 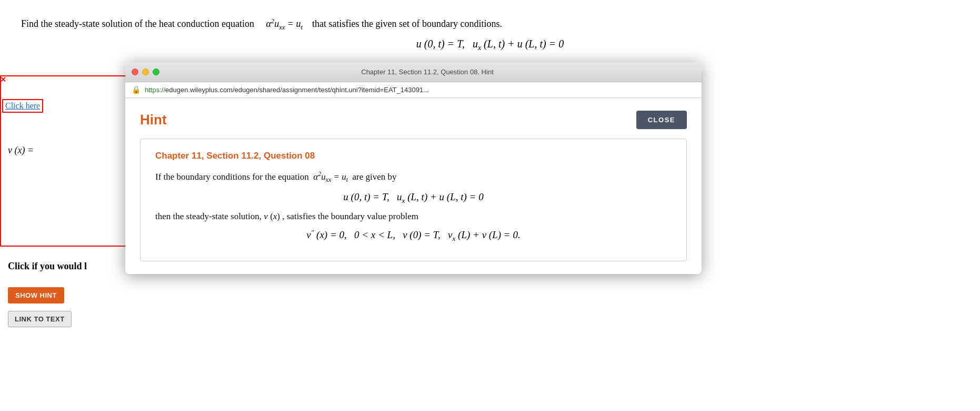 What do you see at coordinates (135, 72) in the screenshot?
I see `close-traffic-light` at bounding box center [135, 72].